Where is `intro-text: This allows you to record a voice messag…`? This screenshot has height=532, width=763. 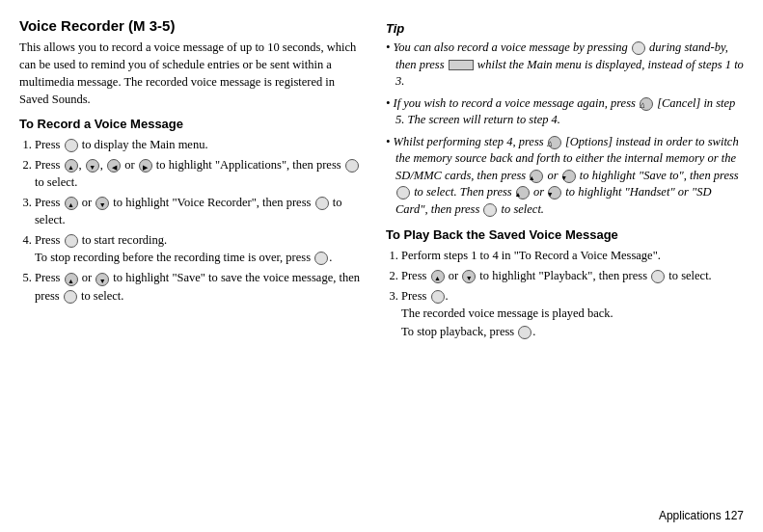
intro-text: This allows you to record a voice messag… is located at coordinates (190, 73).